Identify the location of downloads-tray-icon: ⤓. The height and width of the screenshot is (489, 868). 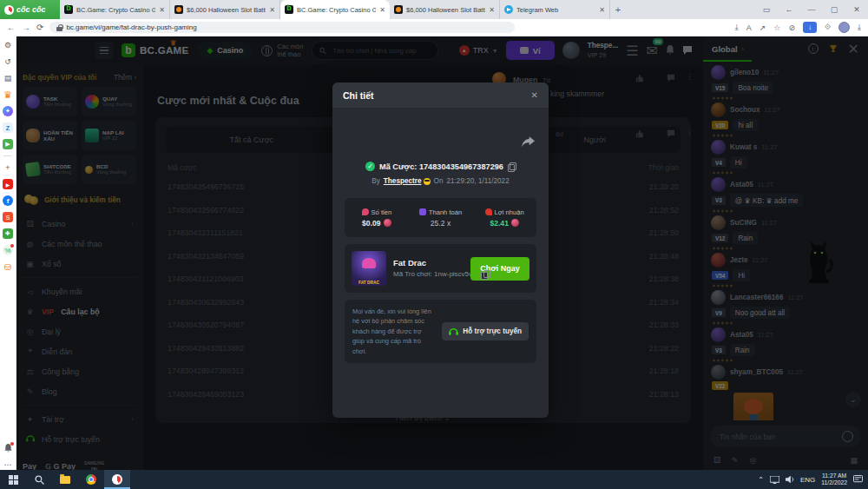
(859, 28).